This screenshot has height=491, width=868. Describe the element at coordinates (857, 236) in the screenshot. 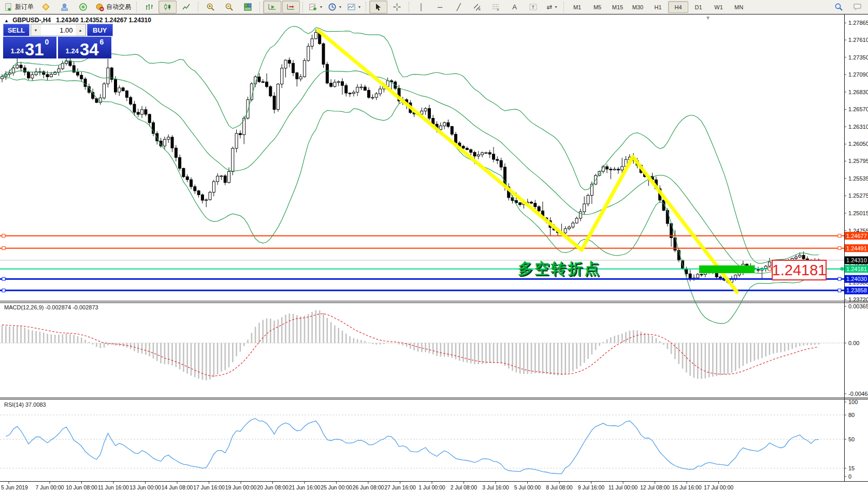

I see `price-tag-label: 1.24677` at that location.